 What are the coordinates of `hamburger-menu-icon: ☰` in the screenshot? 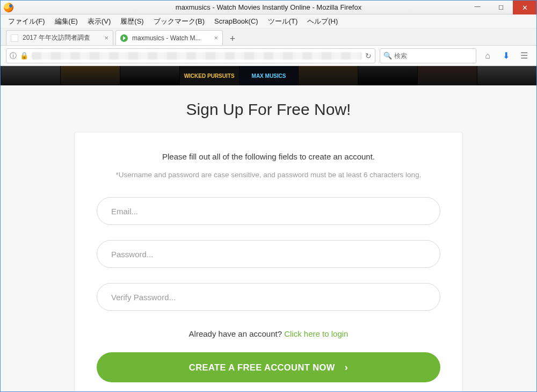 It's located at (524, 56).